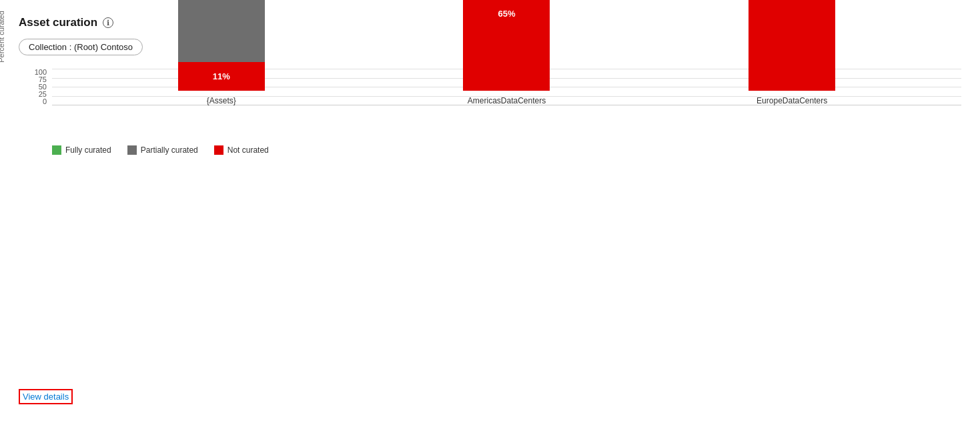 The height and width of the screenshot is (443, 980). What do you see at coordinates (248, 150) in the screenshot?
I see `legend-label-not: Not curated` at bounding box center [248, 150].